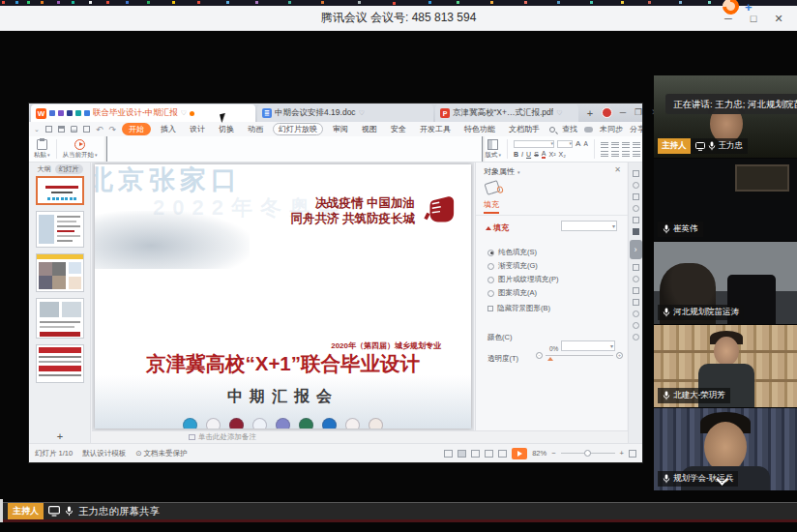  Describe the element at coordinates (749, 8) in the screenshot. I see `floating-plus-icon: +` at that location.